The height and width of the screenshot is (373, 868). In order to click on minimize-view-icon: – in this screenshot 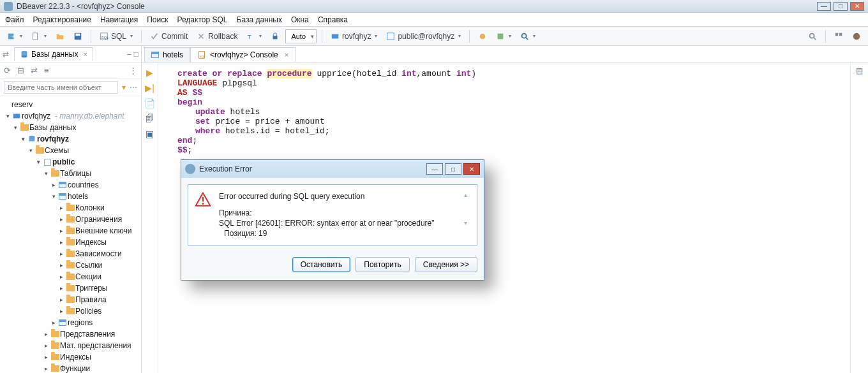, I will do `click(129, 54)`.